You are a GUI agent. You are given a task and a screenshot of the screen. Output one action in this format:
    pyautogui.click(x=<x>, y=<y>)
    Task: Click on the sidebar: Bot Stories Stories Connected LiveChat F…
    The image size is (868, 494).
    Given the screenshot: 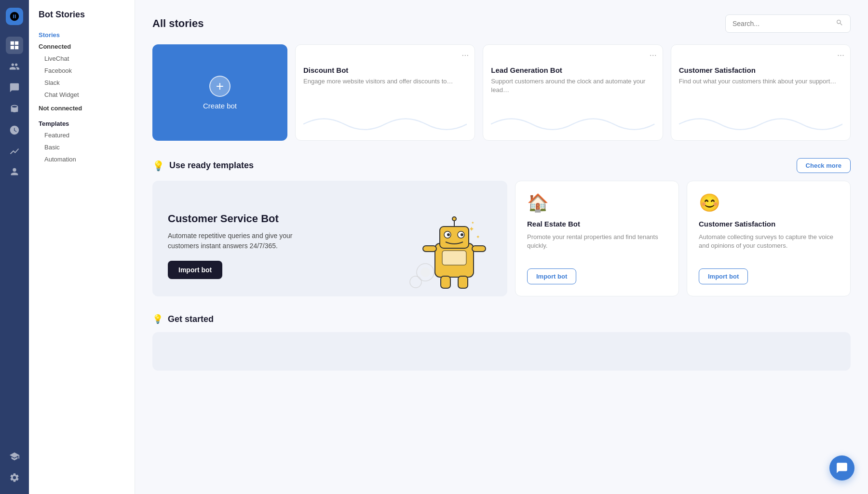 What is the action you would take?
    pyautogui.click(x=82, y=247)
    